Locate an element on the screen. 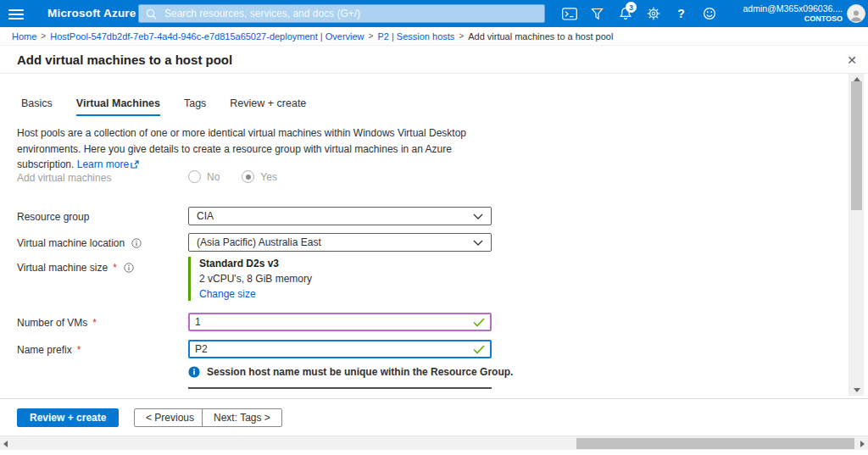 Image resolution: width=868 pixels, height=455 pixels. number-of-vms-label: Number of VMs* is located at coordinates (57, 323).